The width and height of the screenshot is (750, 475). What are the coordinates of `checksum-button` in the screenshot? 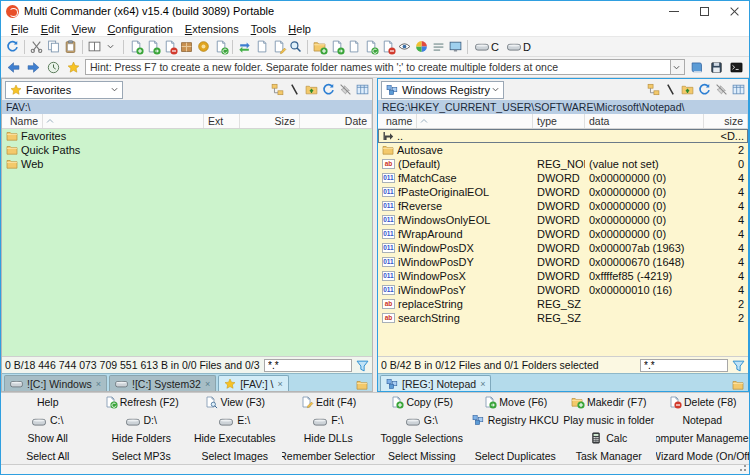 It's located at (204, 46).